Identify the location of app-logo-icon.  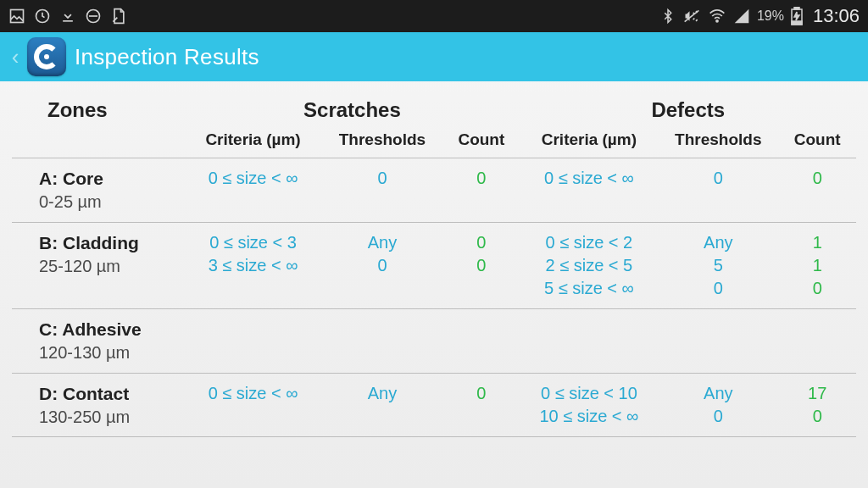
(47, 57).